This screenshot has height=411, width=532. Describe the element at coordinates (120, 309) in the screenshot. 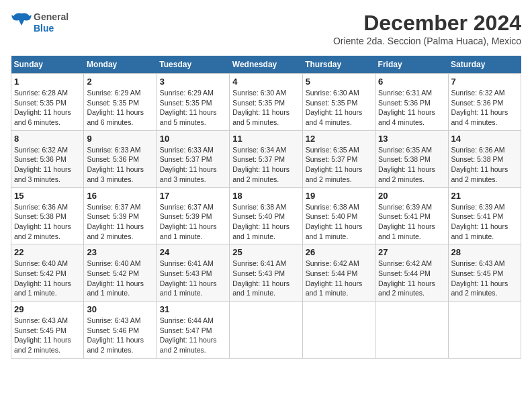

I see `day-number: 30` at that location.